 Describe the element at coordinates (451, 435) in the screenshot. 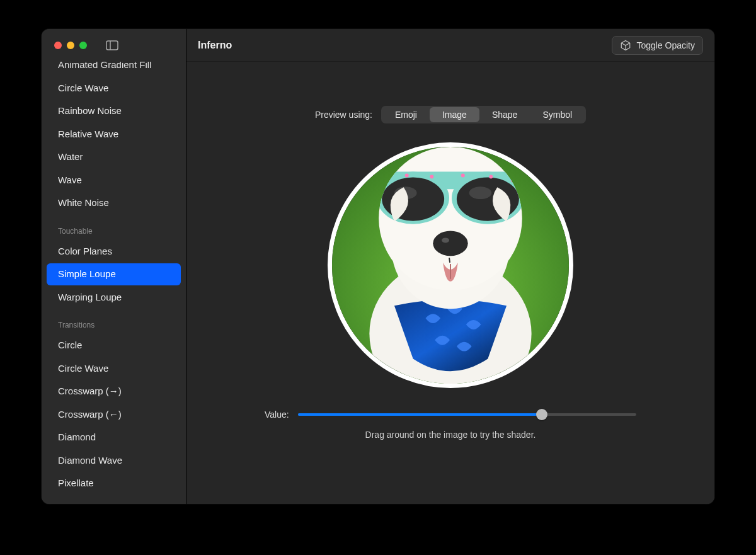

I see `instruction-text: Drag around on the image to try the shad…` at that location.